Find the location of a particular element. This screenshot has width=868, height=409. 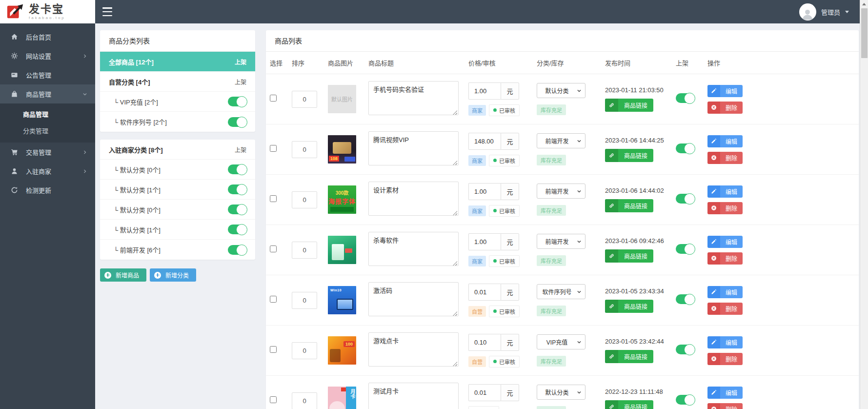

category-select: VIP充值 is located at coordinates (561, 342).